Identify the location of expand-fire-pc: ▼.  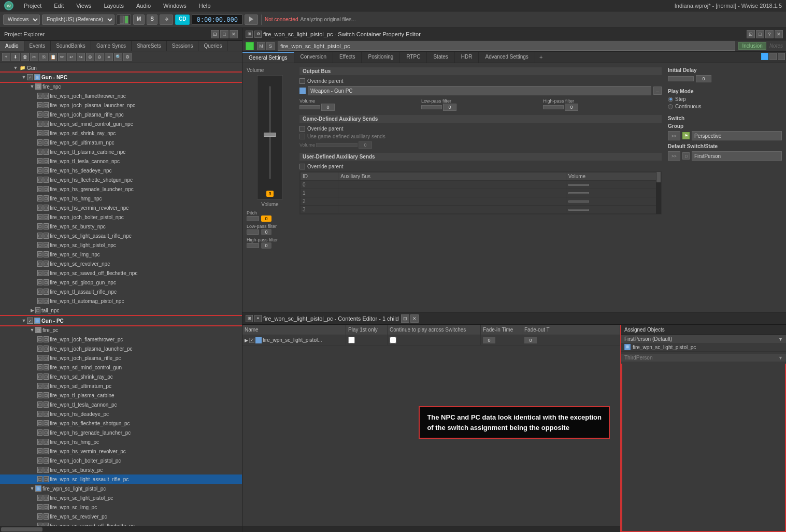
(32, 330).